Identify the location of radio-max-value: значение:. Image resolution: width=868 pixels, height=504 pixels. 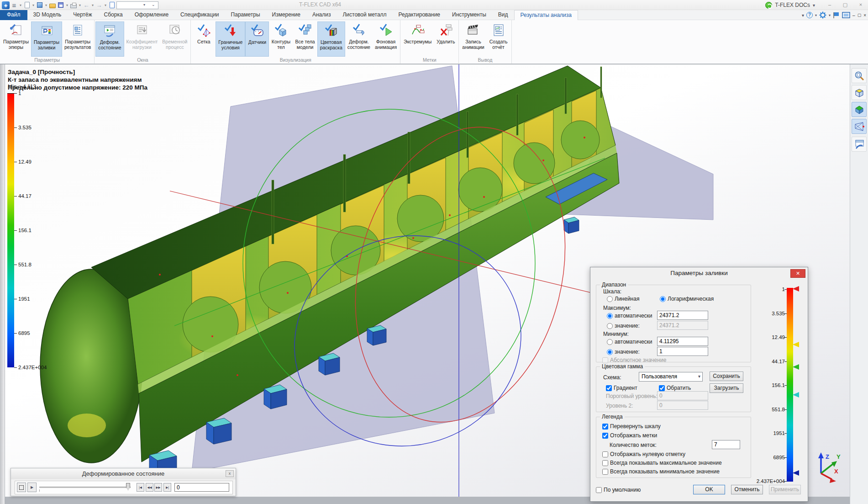
(623, 326).